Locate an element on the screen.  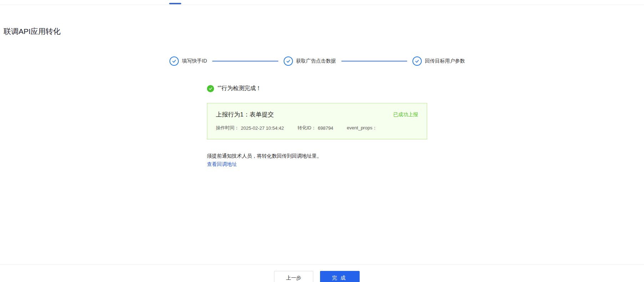
done-button: 完成 is located at coordinates (340, 277).